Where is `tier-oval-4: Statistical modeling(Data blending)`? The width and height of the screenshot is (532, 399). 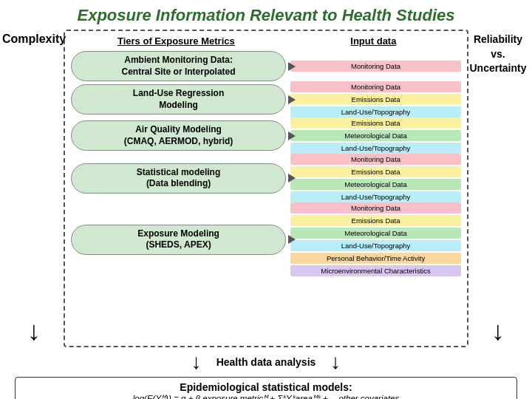 tier-oval-4: Statistical modeling(Data blending) is located at coordinates (179, 179).